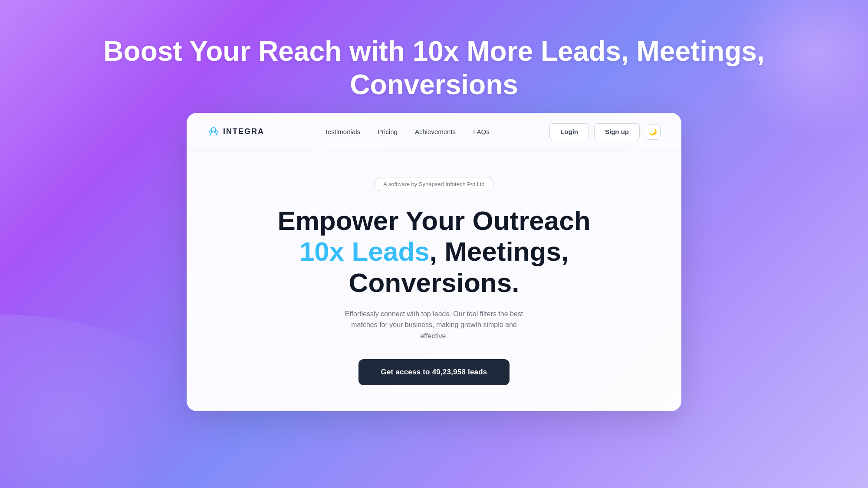 The width and height of the screenshot is (868, 488). Describe the element at coordinates (499, 252) in the screenshot. I see `hero-heading-line2-rest: , Meetings,` at that location.